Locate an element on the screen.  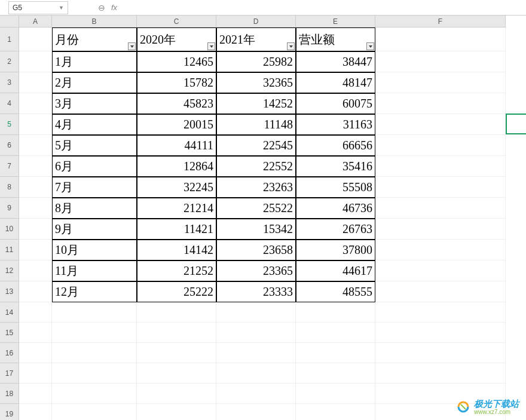
cell-D17 is located at coordinates (256, 373).